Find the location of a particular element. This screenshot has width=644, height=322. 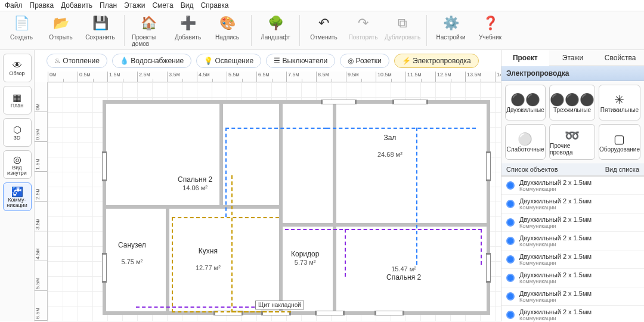

menu-Справка: Справка is located at coordinates (215, 5).